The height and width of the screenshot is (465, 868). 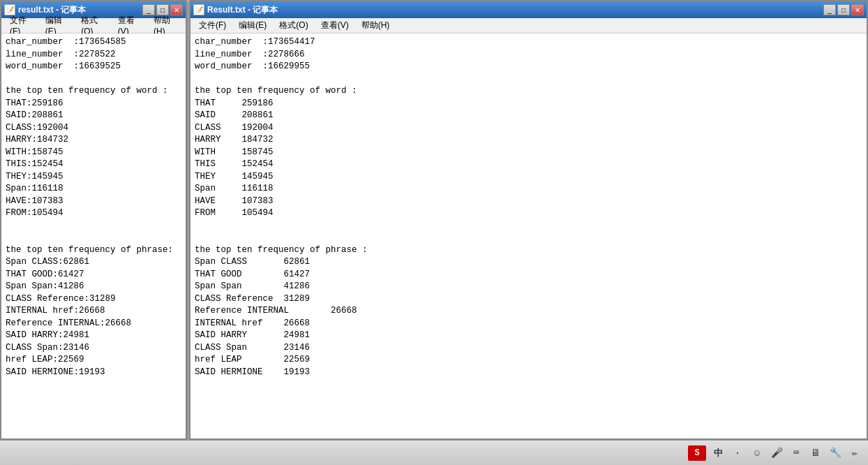 What do you see at coordinates (199, 10) in the screenshot?
I see `right-window-icon: 📝` at bounding box center [199, 10].